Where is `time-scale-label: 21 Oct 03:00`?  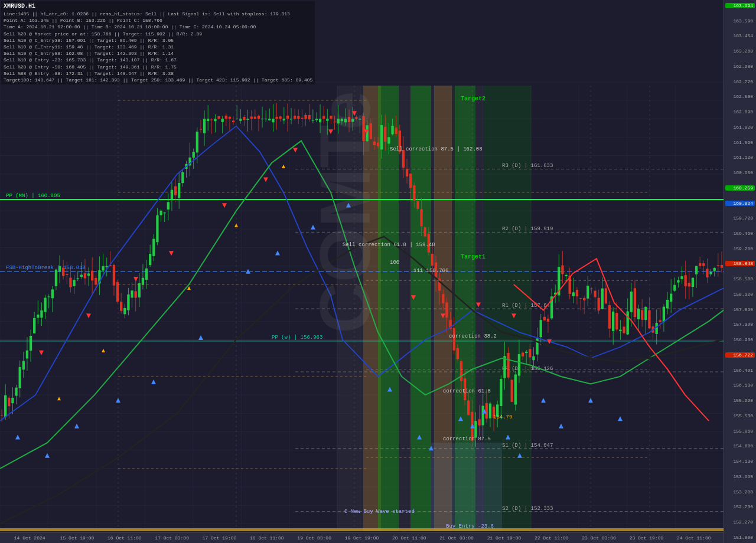 time-scale-label: 21 Oct 03:00 is located at coordinates (457, 538).